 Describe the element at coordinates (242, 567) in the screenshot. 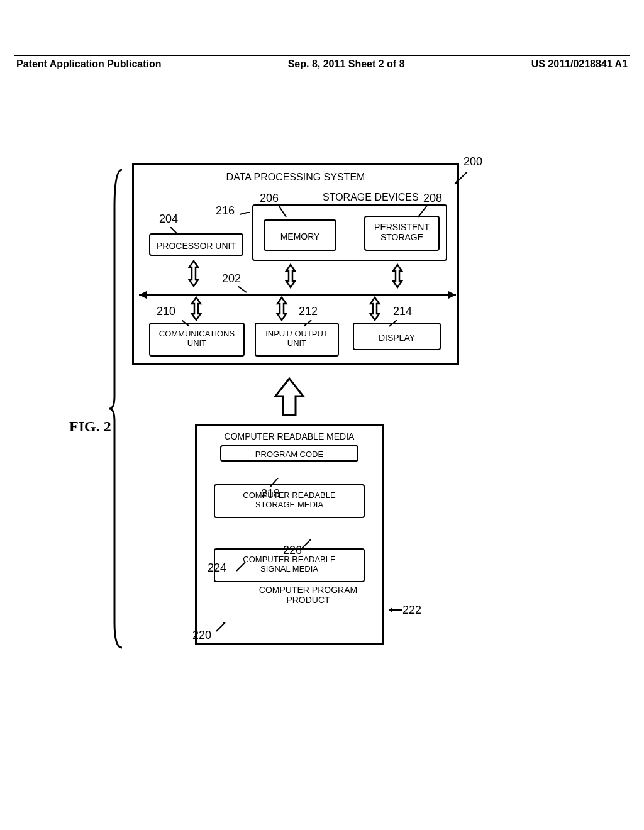

I see `ref-224-leader-icon` at that location.